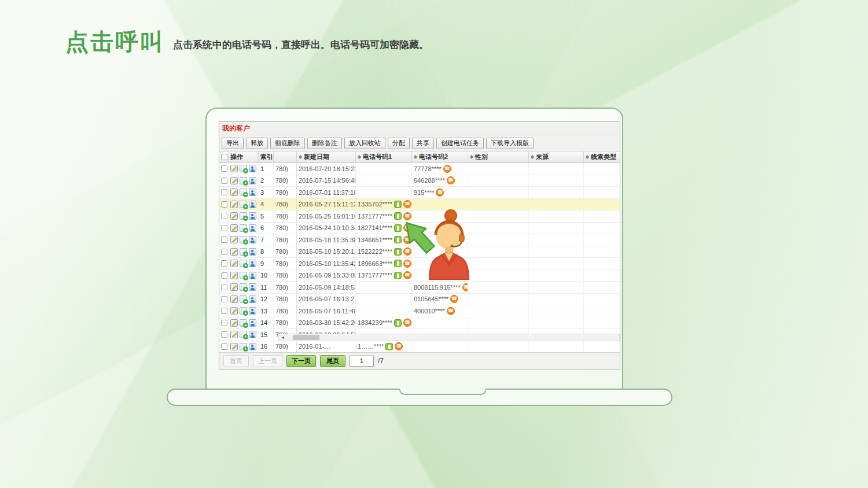 This screenshot has height=488, width=868. Describe the element at coordinates (431, 299) in the screenshot. I see `phone2-number: 0105645****` at that location.